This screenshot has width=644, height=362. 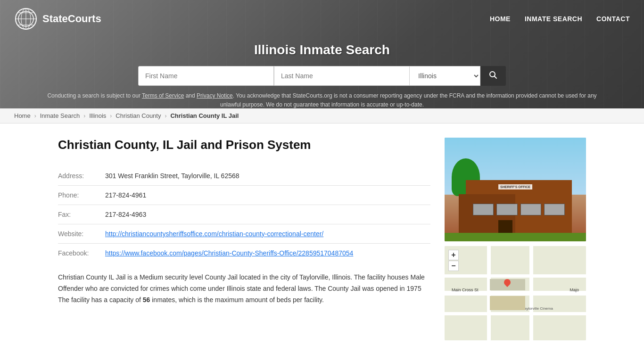 What do you see at coordinates (515, 239) in the screenshot?
I see `content-right: SHERIFF'S OFFICE Main Cross St Taylorvil…` at bounding box center [515, 239].